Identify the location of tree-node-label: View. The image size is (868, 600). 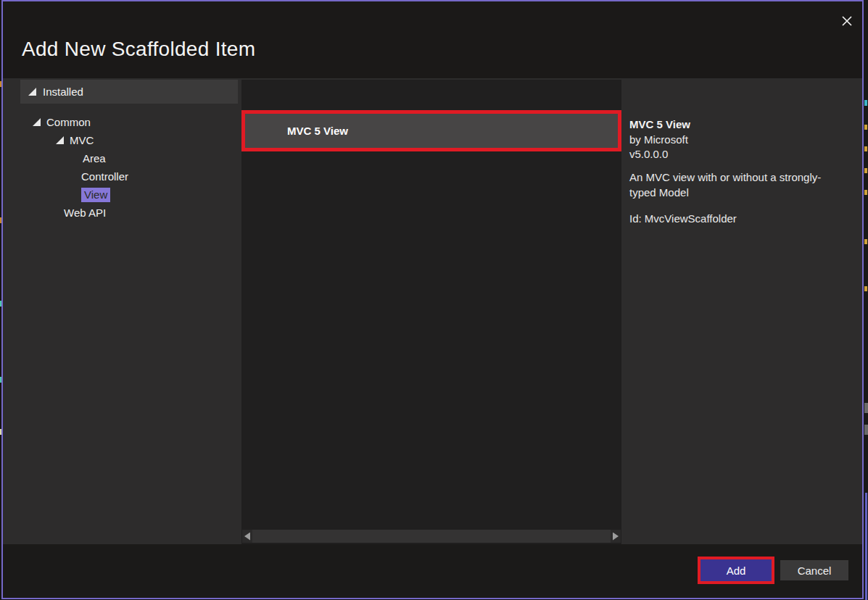
(96, 195).